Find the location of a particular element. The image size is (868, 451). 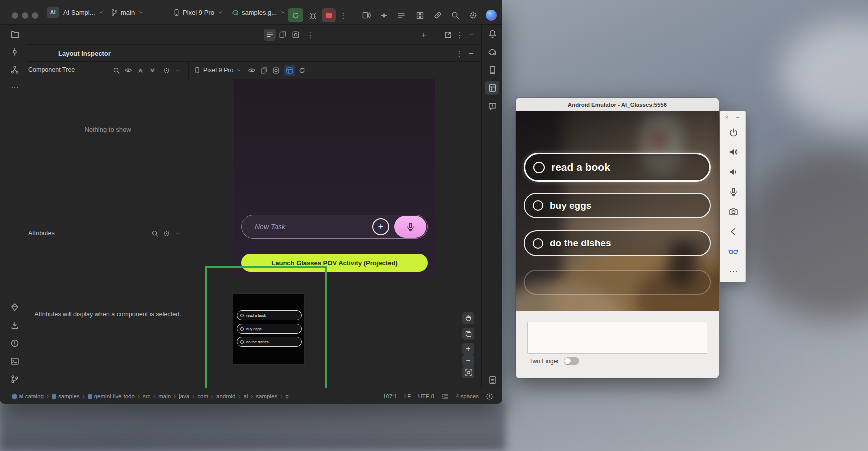

more-tool-windows-button: ⋯ is located at coordinates (15, 88).